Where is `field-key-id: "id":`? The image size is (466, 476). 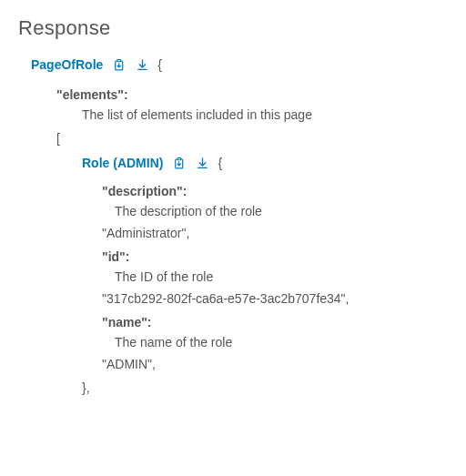
field-key-id: "id": is located at coordinates (235, 257).